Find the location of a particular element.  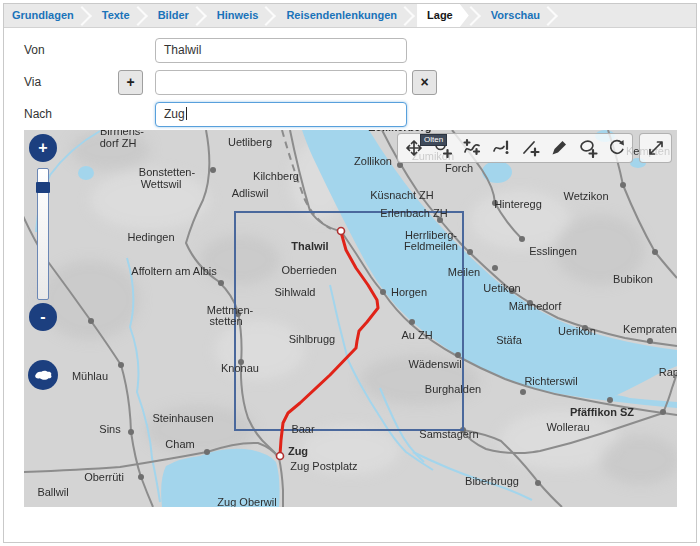

add-via-button: + is located at coordinates (130, 82).